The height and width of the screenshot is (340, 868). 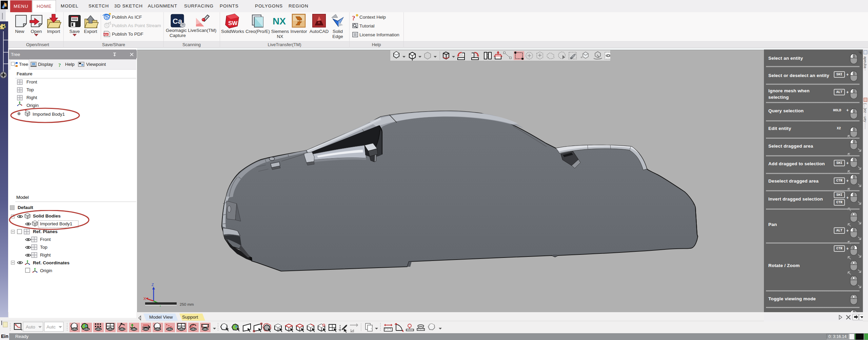 I want to click on svg-text: X, so click(x=145, y=299).